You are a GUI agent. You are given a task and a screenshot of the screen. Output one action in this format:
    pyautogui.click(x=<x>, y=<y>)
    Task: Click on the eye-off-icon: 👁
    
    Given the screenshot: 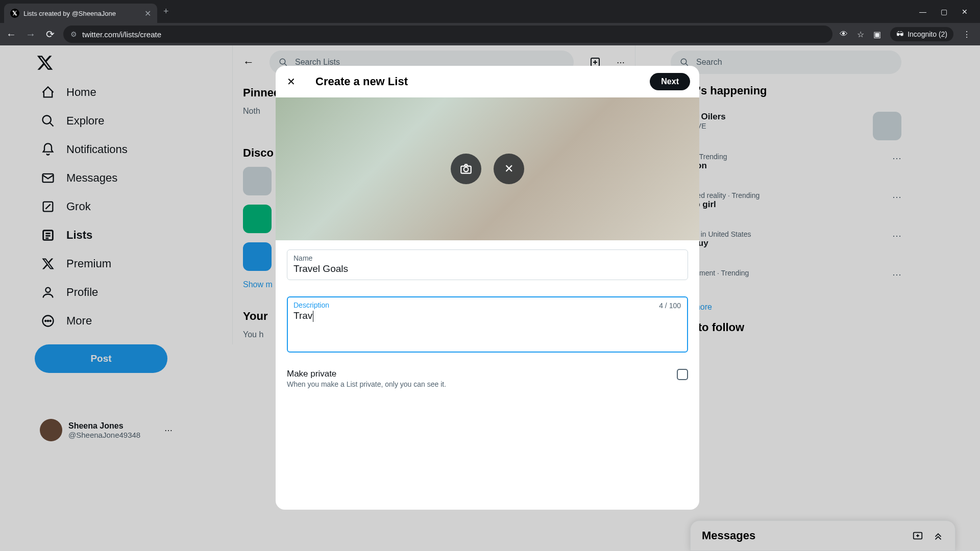 What is the action you would take?
    pyautogui.click(x=844, y=34)
    